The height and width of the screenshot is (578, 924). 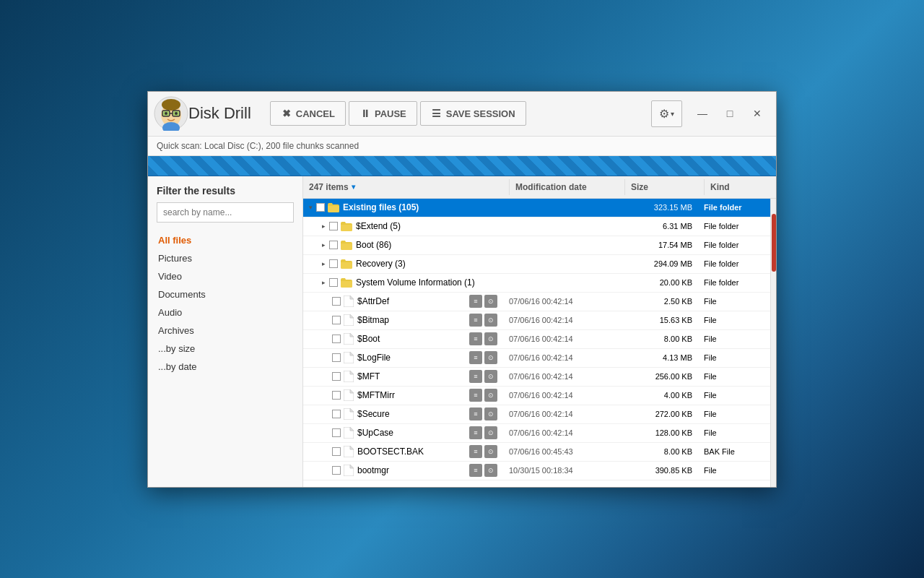 What do you see at coordinates (537, 321) in the screenshot?
I see `table-row: $Bitmap ≡ ⊙ 07/06/16 00:42:14 15.63 KB F…` at bounding box center [537, 321].